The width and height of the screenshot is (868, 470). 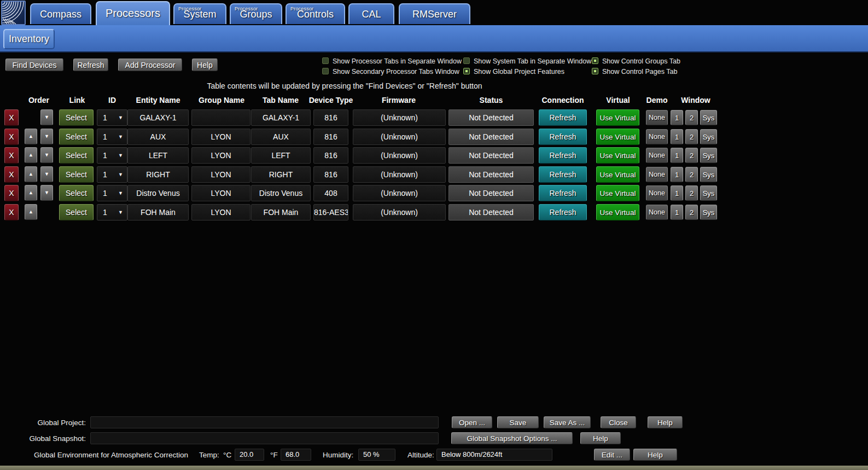 I want to click on project-close-button: Close, so click(x=618, y=422).